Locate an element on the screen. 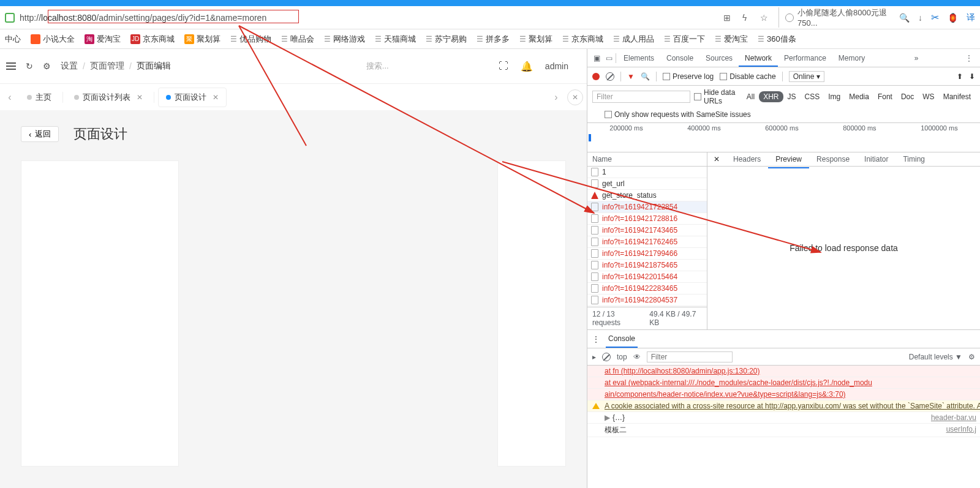 The width and height of the screenshot is (980, 488). bookmark-item: 聚划算 is located at coordinates (536, 39).